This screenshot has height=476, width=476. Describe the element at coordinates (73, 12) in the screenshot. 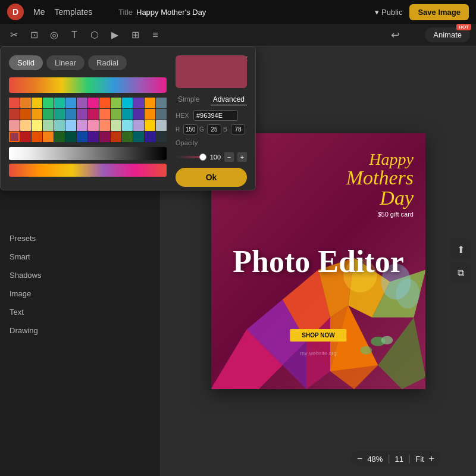

I see `nav-templates: Templates` at that location.